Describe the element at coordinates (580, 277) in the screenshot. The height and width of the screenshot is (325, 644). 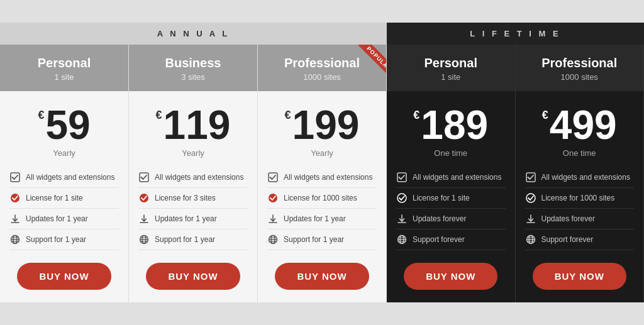
I see `buy-button-lifetime-professional: BUY NOW` at that location.